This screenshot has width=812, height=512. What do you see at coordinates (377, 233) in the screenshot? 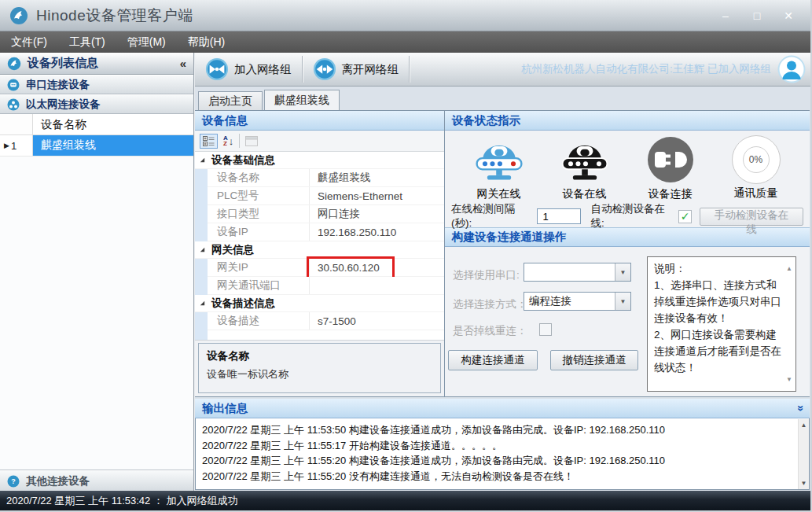
I see `property-value: 192.168.250.110` at bounding box center [377, 233].